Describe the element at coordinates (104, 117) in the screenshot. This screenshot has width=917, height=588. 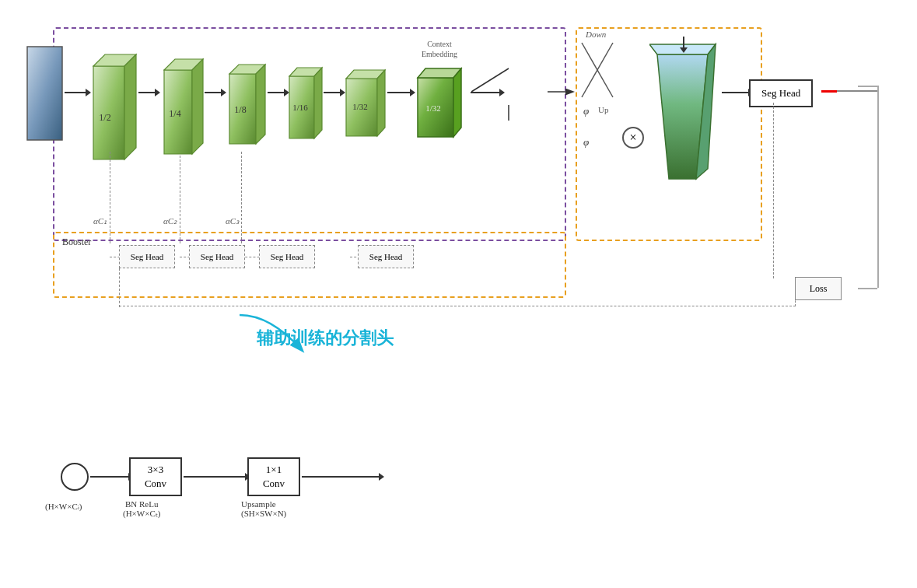
I see `svg-text: 1/2` at that location.